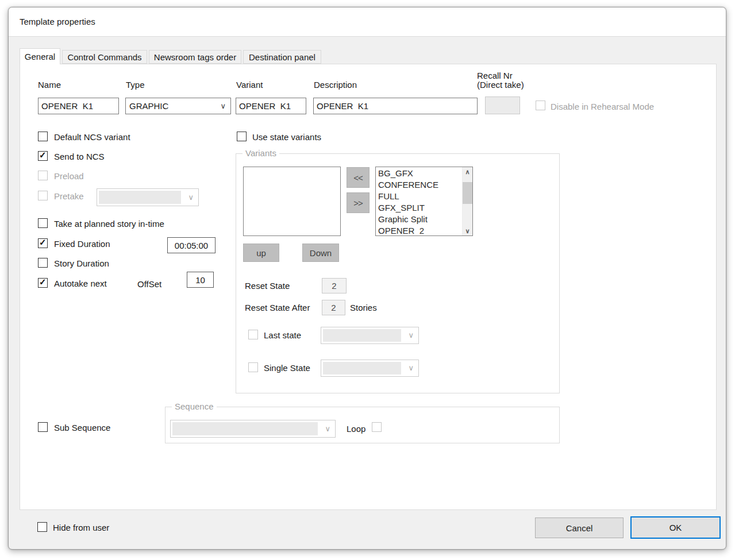 The height and width of the screenshot is (560, 735). Describe the element at coordinates (334, 286) in the screenshot. I see `reset-state-value: 2` at that location.